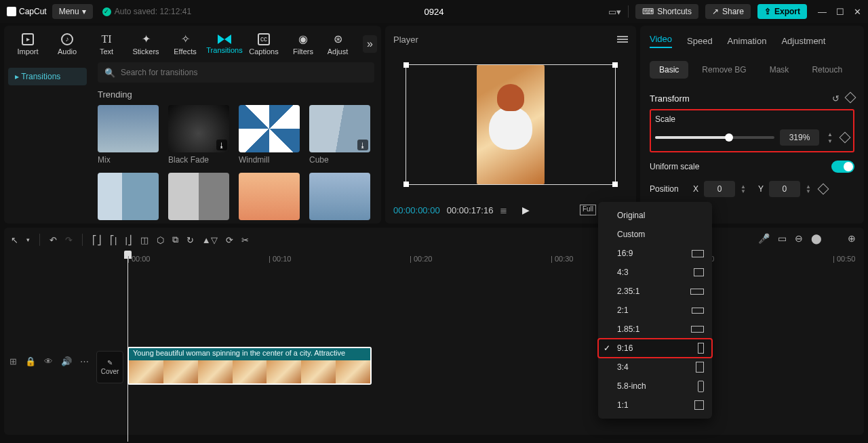 The width and height of the screenshot is (868, 443). Describe the element at coordinates (210, 240) in the screenshot. I see `mirror-icon: ▲▽` at that location.